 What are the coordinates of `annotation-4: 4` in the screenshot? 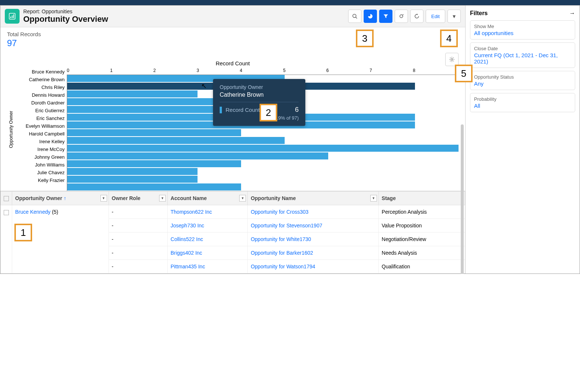 It's located at (449, 38).